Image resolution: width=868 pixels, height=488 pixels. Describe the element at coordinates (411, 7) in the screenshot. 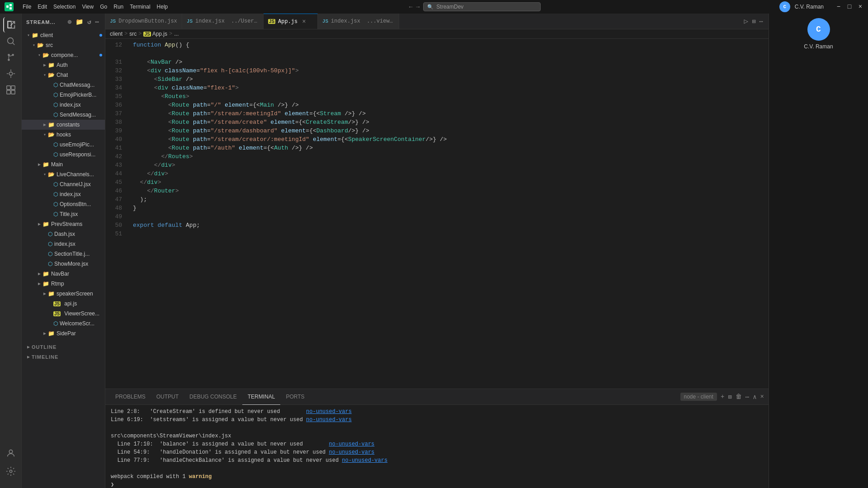

I see `nav-back-button: ←` at that location.